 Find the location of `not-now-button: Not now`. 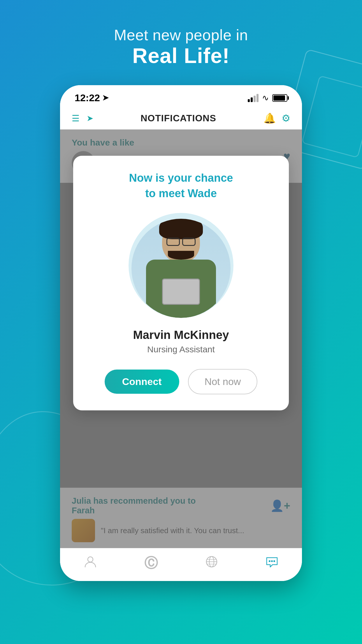

not-now-button: Not now is located at coordinates (223, 382).